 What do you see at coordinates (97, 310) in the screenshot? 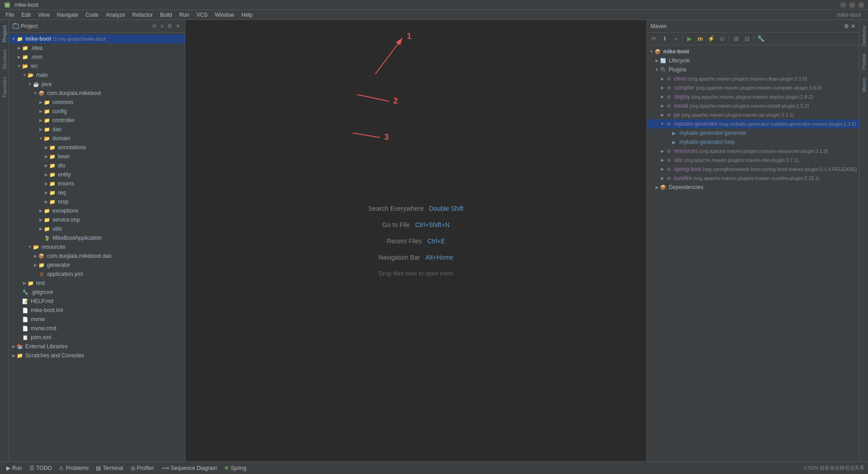
I see `tree-item-iml: ▶ 📄 mike-boot.iml` at bounding box center [97, 310].